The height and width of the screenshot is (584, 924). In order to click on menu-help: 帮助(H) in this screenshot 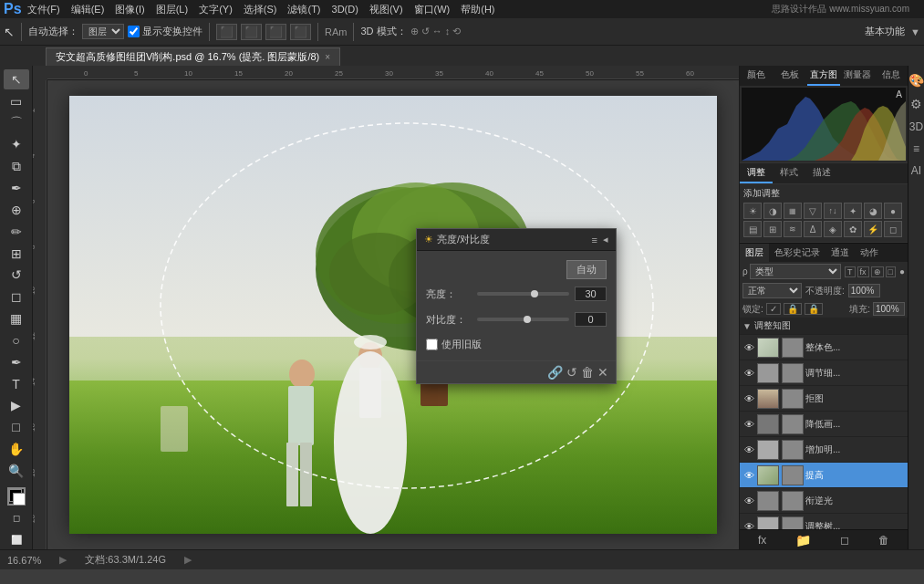, I will do `click(478, 9)`.